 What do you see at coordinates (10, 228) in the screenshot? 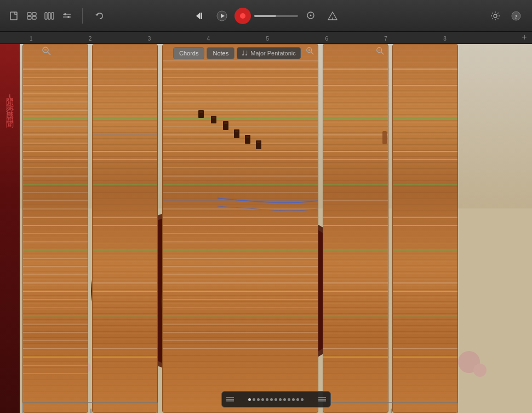
I see `left-decoration-panel: 人間能得幾回聞` at bounding box center [10, 228].